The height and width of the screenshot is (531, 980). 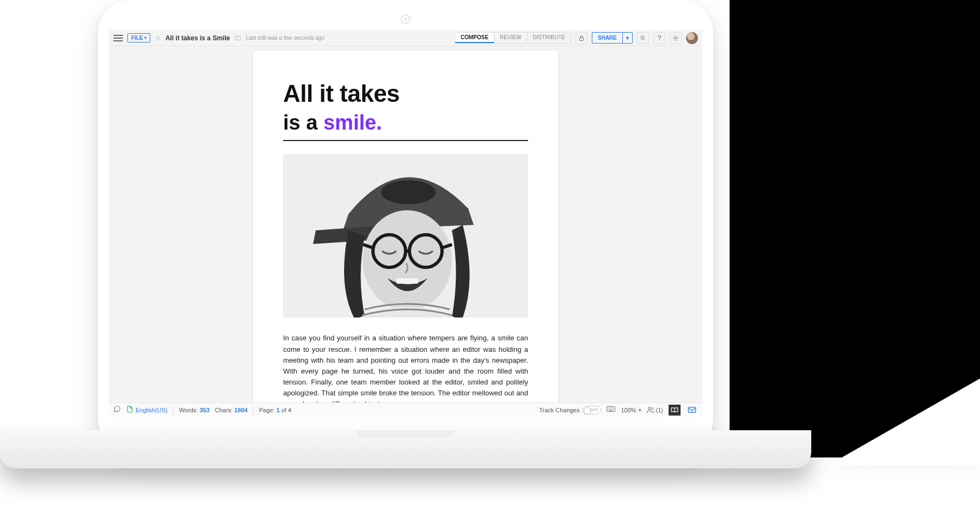 What do you see at coordinates (559, 410) in the screenshot?
I see `track-changes-label: Track Changes` at bounding box center [559, 410].